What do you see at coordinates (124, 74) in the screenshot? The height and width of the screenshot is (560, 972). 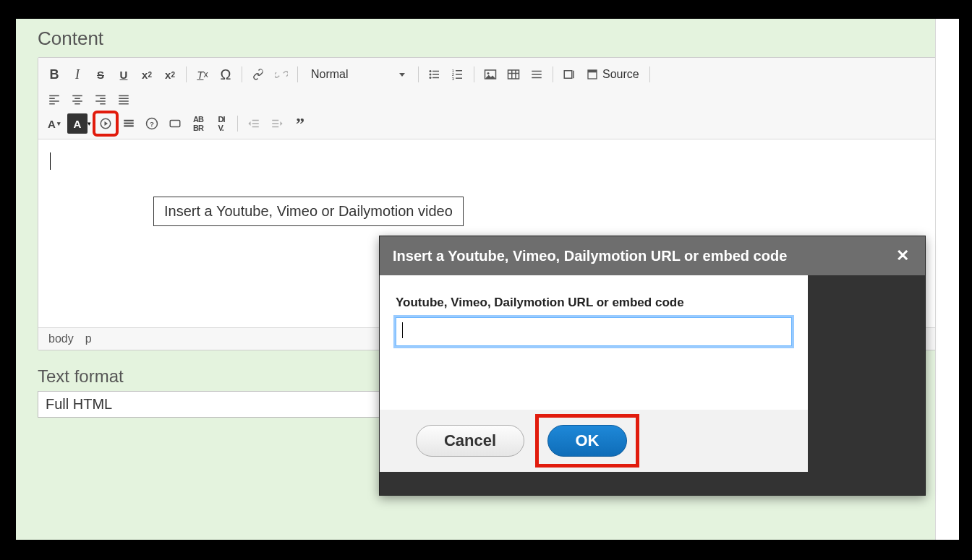 I see `underline-button: U` at bounding box center [124, 74].